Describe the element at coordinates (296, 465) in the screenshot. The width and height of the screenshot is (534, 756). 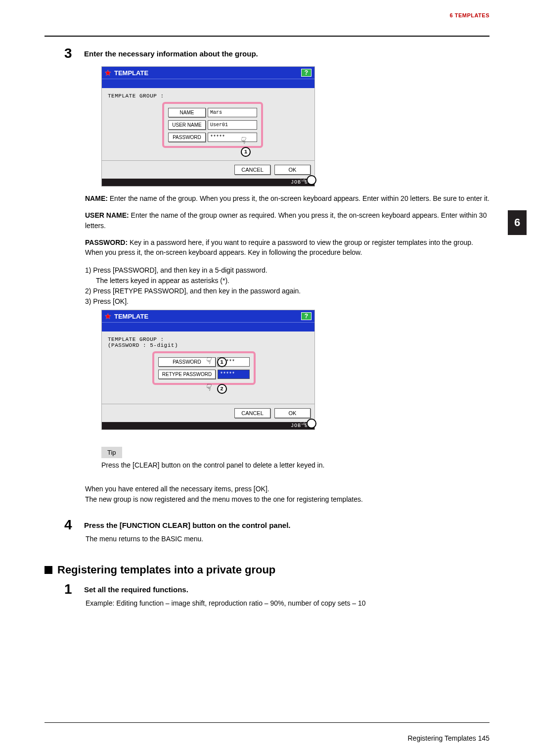
I see `tip-text: Press the [CLEAR] button on the control …` at that location.